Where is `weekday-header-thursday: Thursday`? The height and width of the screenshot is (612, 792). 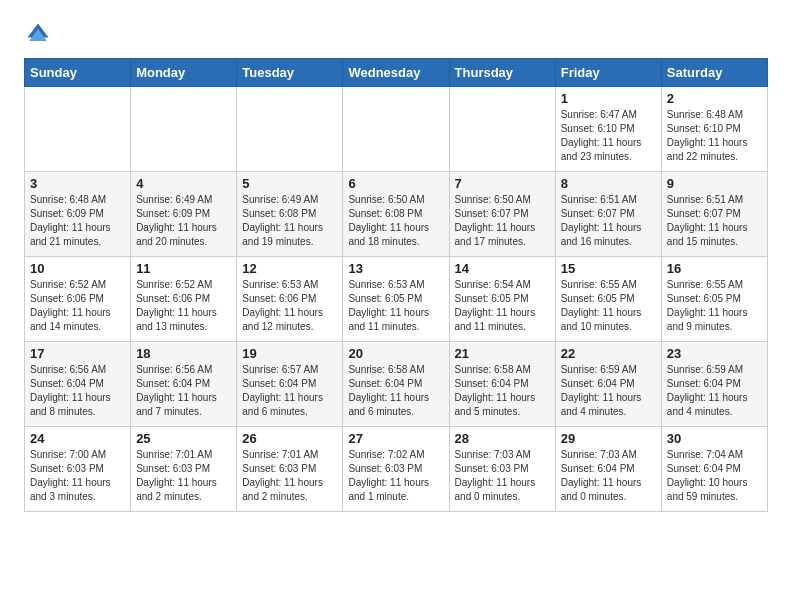 weekday-header-thursday: Thursday is located at coordinates (502, 73).